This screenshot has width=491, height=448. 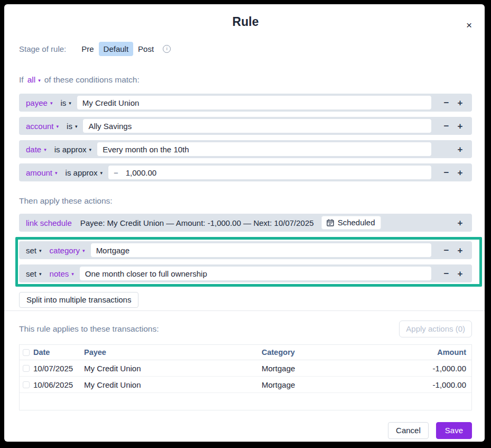 What do you see at coordinates (26, 352) in the screenshot?
I see `select-all-checkbox` at bounding box center [26, 352].